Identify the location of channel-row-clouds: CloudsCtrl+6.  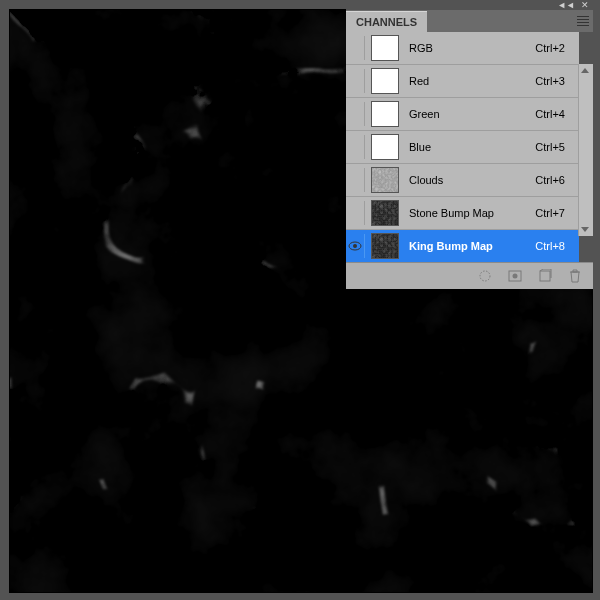
(462, 180).